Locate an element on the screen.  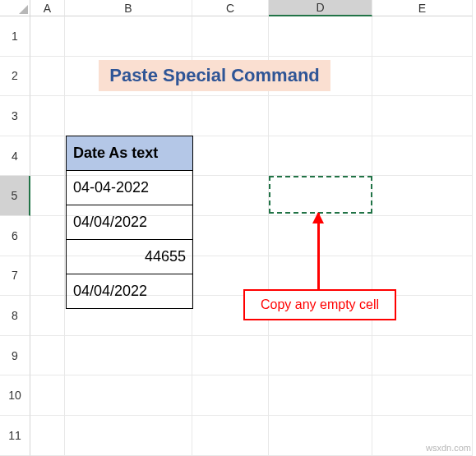
row-header-2: 2 is located at coordinates (15, 77).